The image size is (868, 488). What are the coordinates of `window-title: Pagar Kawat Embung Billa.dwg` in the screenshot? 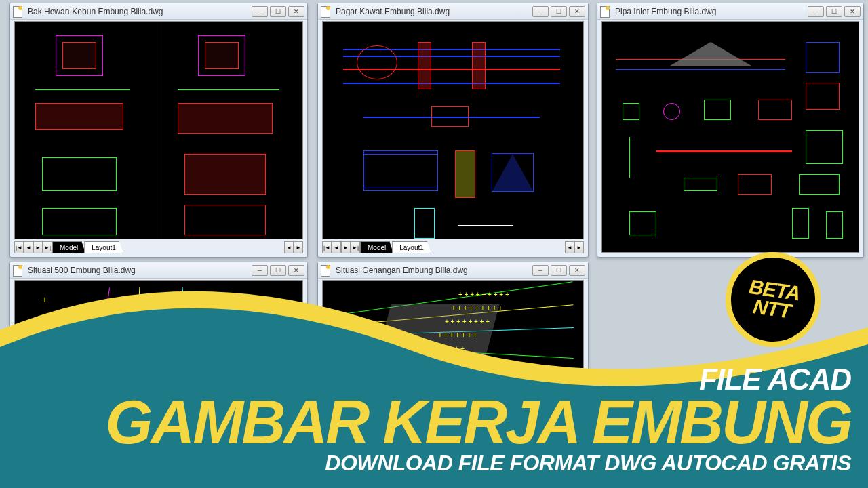 It's located at (434, 12).